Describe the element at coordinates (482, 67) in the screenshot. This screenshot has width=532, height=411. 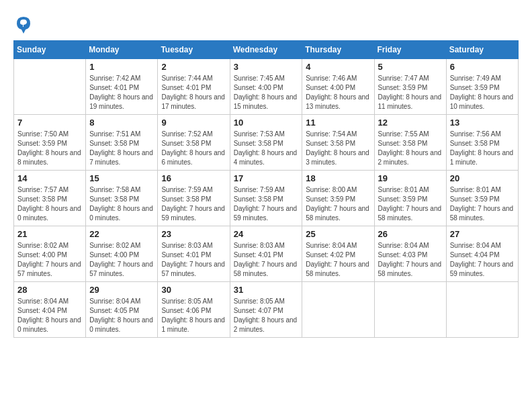
I see `day-number: 6` at that location.